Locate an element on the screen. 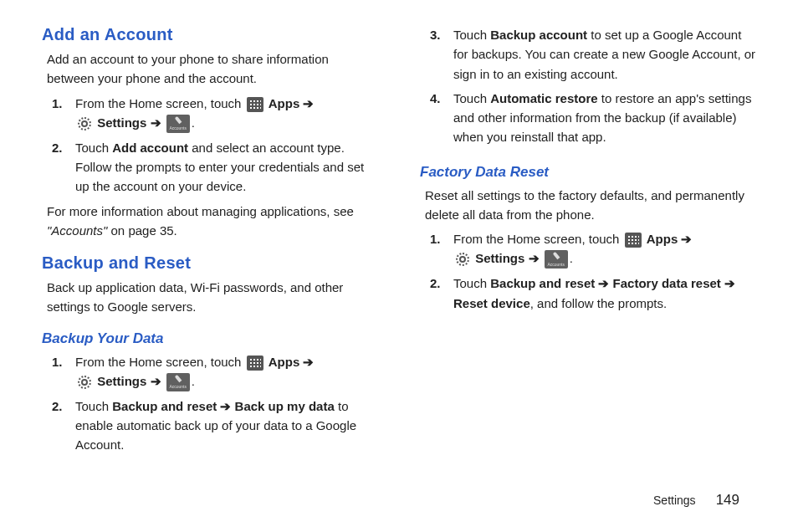 The image size is (798, 532). heading-backup-reset: Backup and Reset is located at coordinates (210, 263).